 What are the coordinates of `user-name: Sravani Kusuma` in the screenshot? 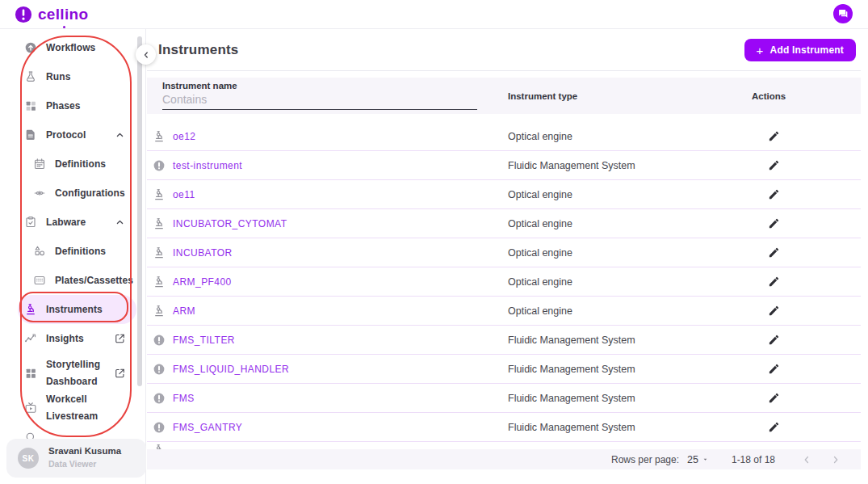 It's located at (85, 451).